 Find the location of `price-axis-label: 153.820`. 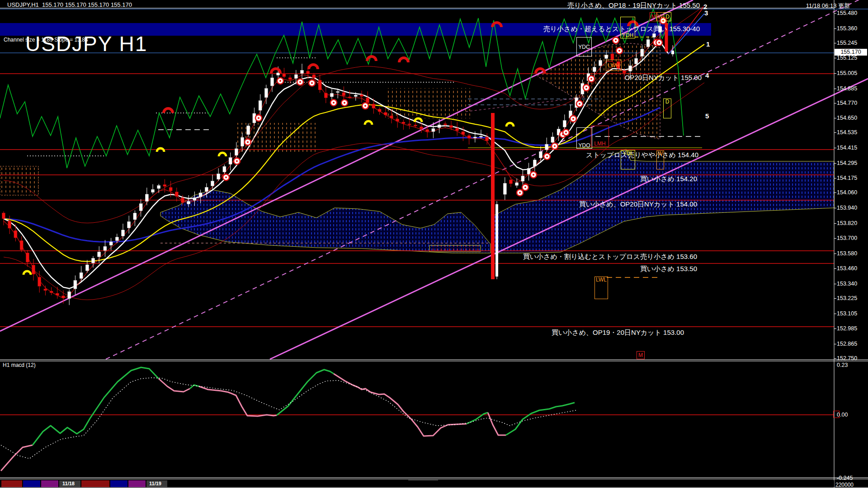

price-axis-label: 153.820 is located at coordinates (847, 223).